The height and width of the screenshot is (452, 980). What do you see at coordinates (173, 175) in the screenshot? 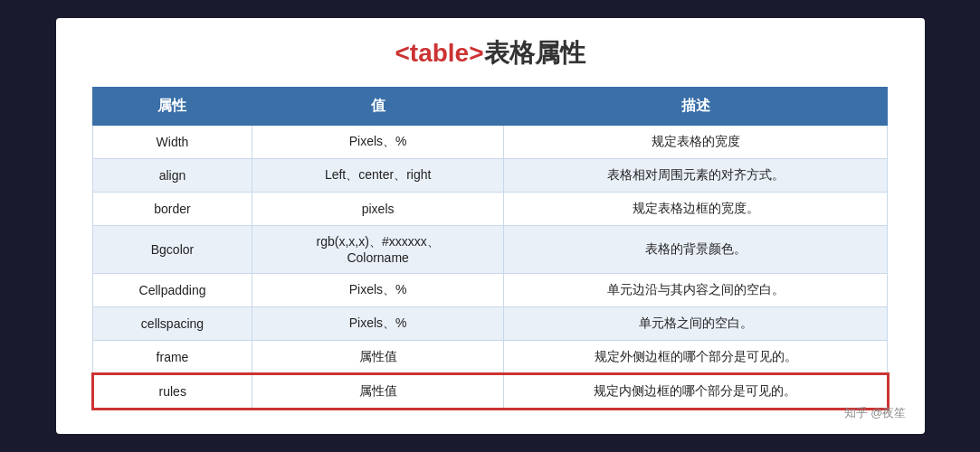
I see `cell-attr: align` at bounding box center [173, 175].